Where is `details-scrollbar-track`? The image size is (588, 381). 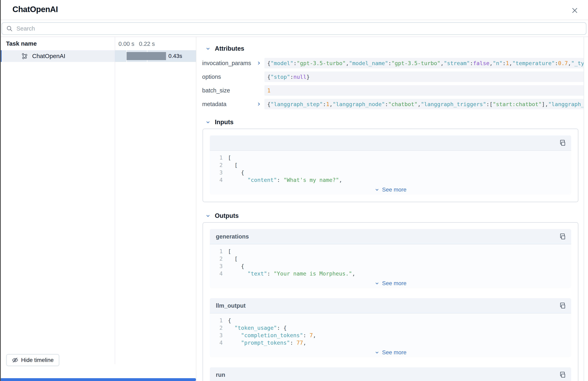
details-scrollbar-track is located at coordinates (584, 209).